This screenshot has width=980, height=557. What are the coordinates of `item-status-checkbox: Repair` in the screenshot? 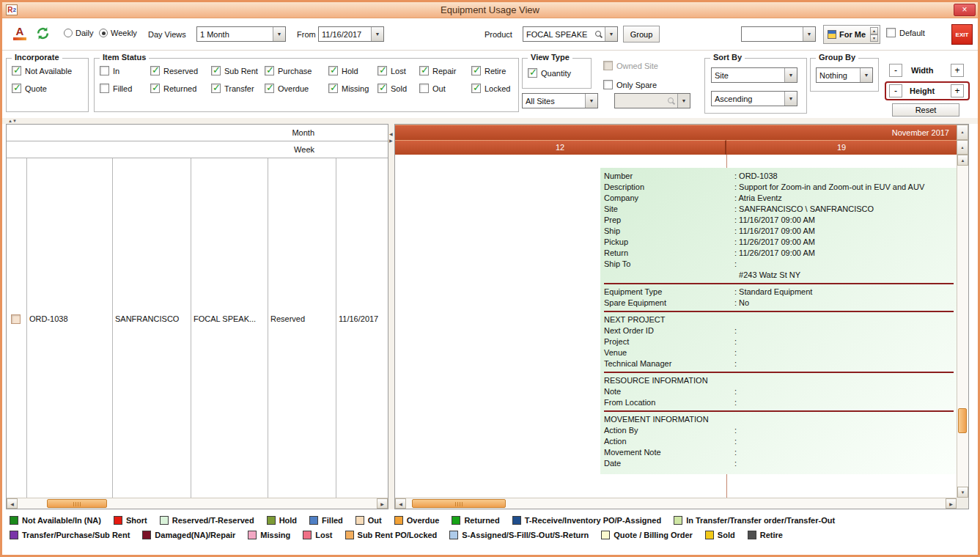 It's located at (446, 70).